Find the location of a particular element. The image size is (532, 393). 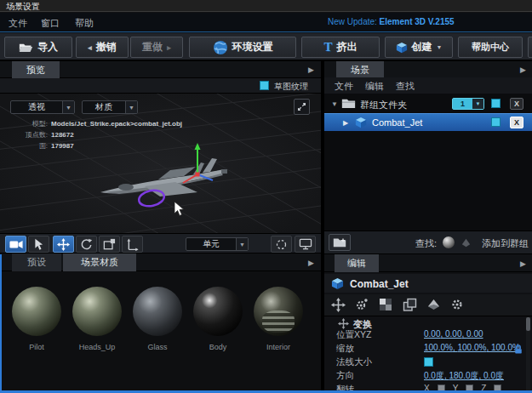

tree-row-group-folder: ▼ 群组文件夹 1 ▼ X is located at coordinates (428, 104).